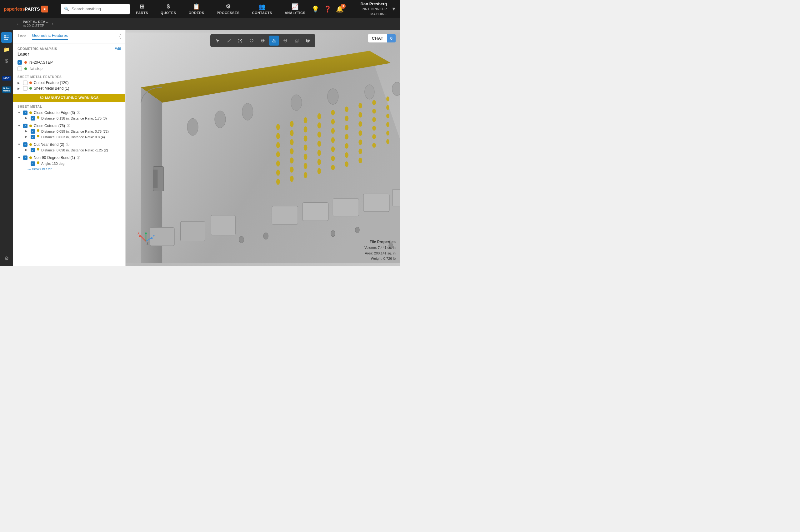  What do you see at coordinates (262, 9) in the screenshot?
I see `nav-contacts: 👥 CONTACTS` at bounding box center [262, 9].